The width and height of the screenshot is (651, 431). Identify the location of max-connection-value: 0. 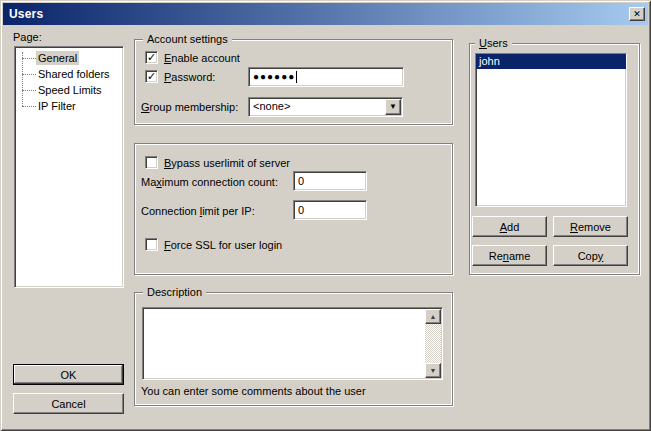
(301, 181).